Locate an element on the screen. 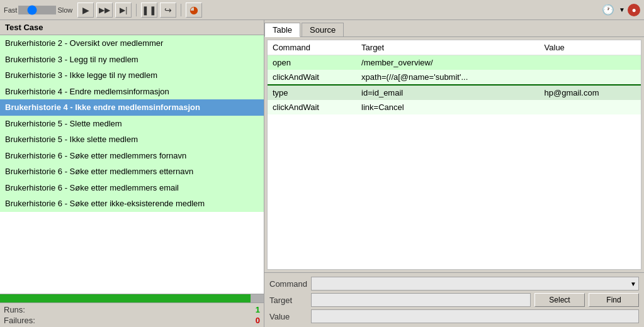 This screenshot has height=327, width=644. test-case-item-2: Brukerhistorie 3 - Ikke legge til ny med… is located at coordinates (132, 75).